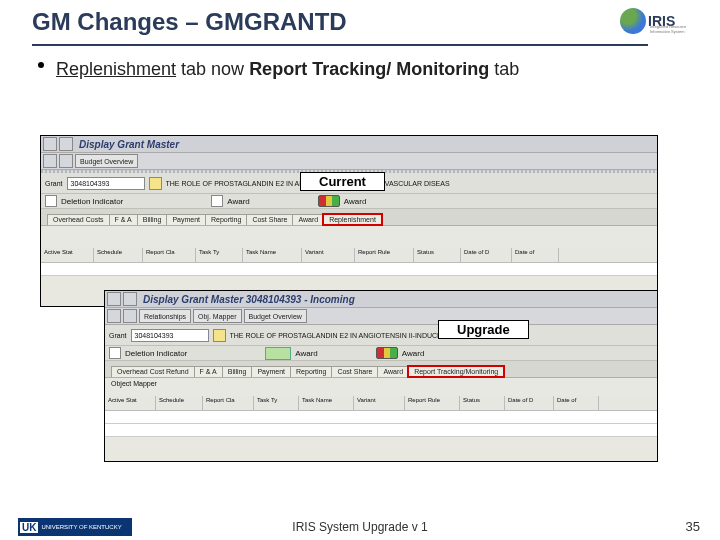 This screenshot has height=540, width=720. What do you see at coordinates (349, 144) in the screenshot?
I see `sap1-titlebar: Display Grant Master` at bounding box center [349, 144].